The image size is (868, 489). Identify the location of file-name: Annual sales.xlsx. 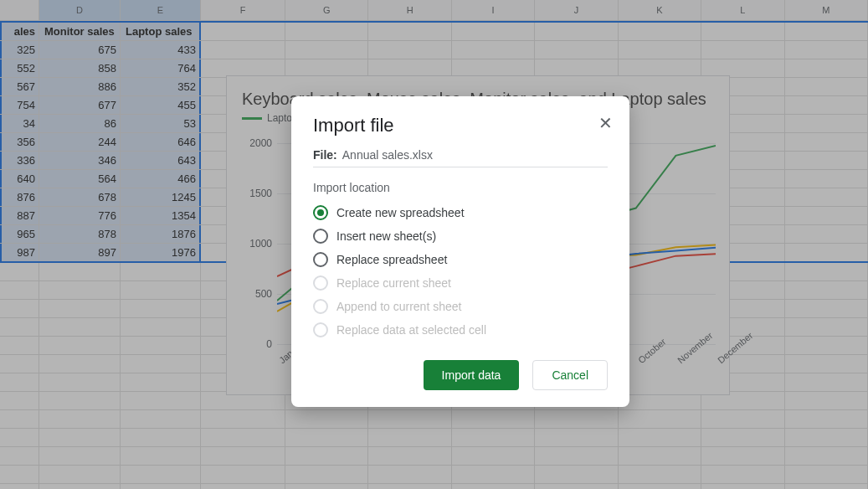
(388, 155).